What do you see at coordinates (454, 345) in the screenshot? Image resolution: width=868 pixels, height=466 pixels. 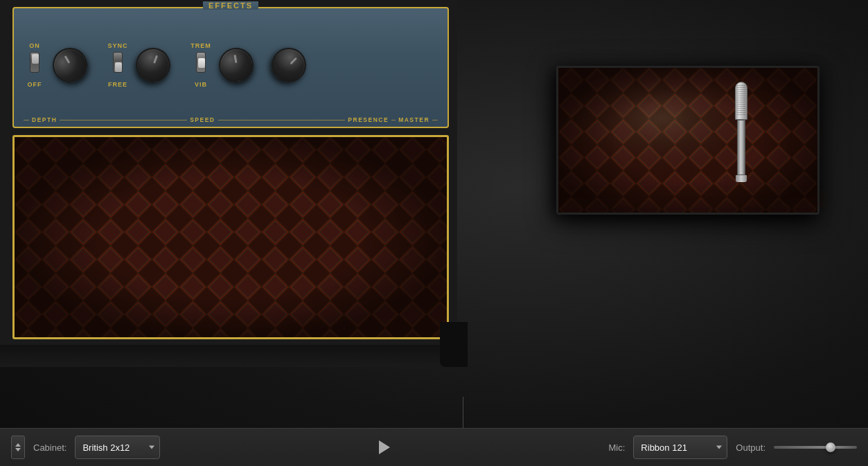 I see `corner-piece` at bounding box center [454, 345].